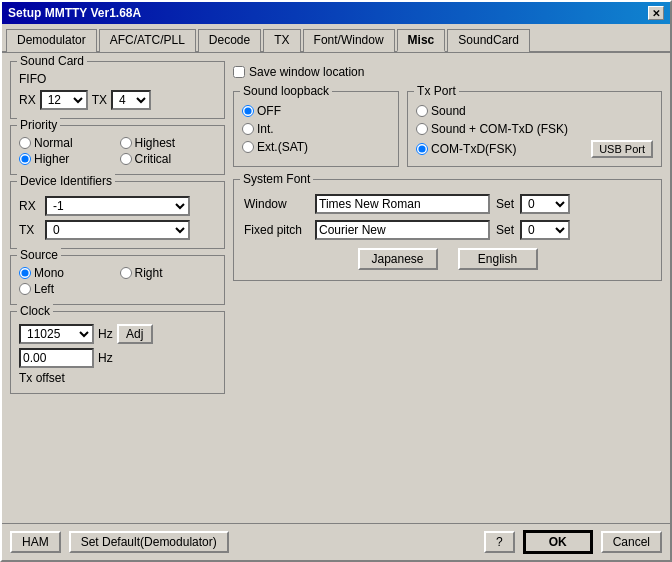 Image resolution: width=672 pixels, height=562 pixels. I want to click on loopback-int-radio, so click(248, 129).